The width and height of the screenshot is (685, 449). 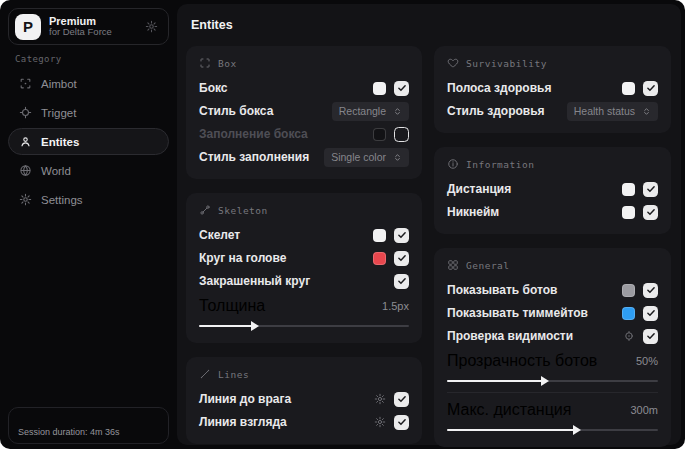 I want to click on panel-title: Survivability, so click(x=506, y=64).